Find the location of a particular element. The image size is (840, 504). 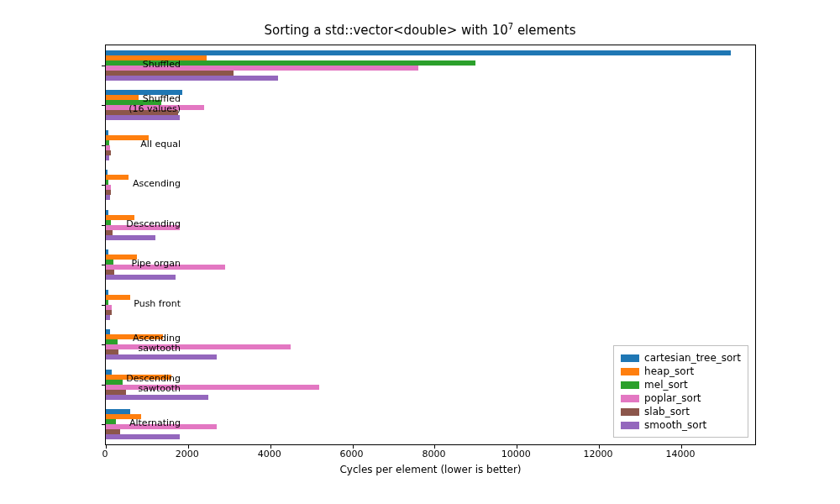

legend-item: slab_sort is located at coordinates (680, 412).